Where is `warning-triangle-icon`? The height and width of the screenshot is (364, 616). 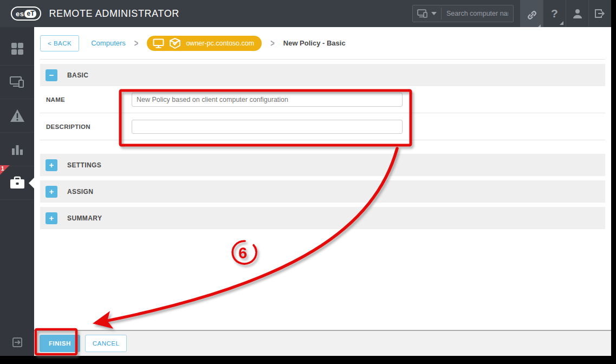
warning-triangle-icon is located at coordinates (17, 116).